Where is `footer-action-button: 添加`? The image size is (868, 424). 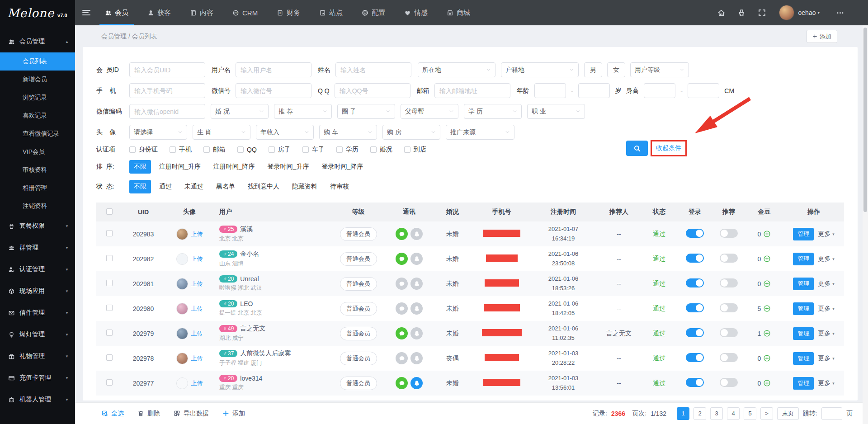 footer-action-button: 添加 is located at coordinates (234, 414).